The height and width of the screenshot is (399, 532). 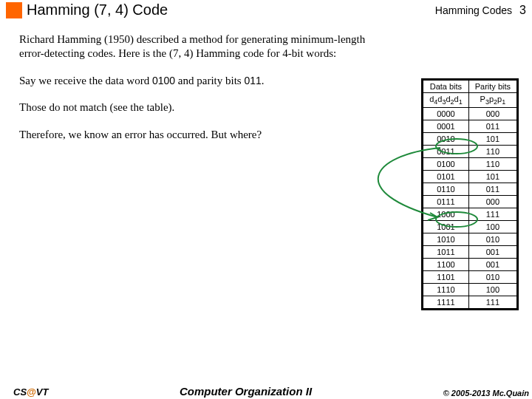 I want to click on error-paragraph: Therefore, we know an error has occurred…, so click(x=202, y=134).